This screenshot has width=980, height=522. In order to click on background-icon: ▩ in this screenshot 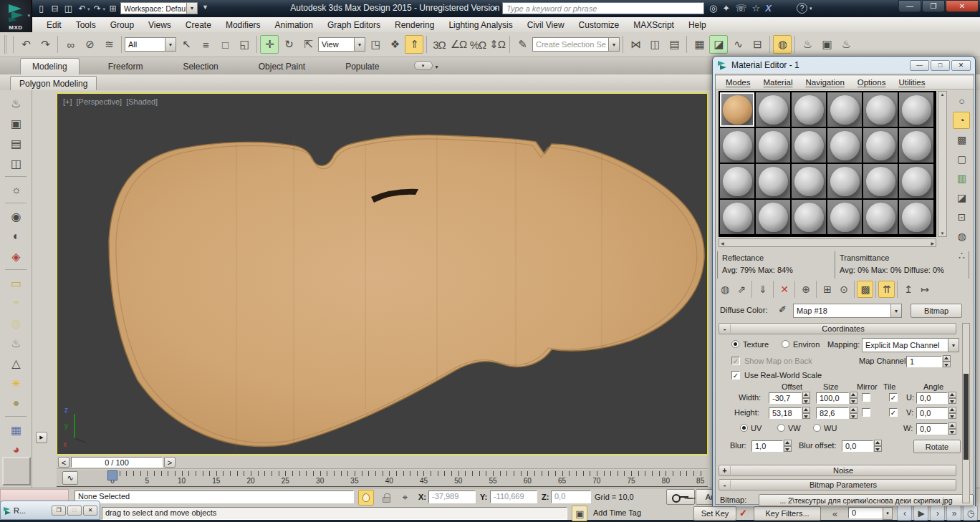, I will do `click(961, 140)`.